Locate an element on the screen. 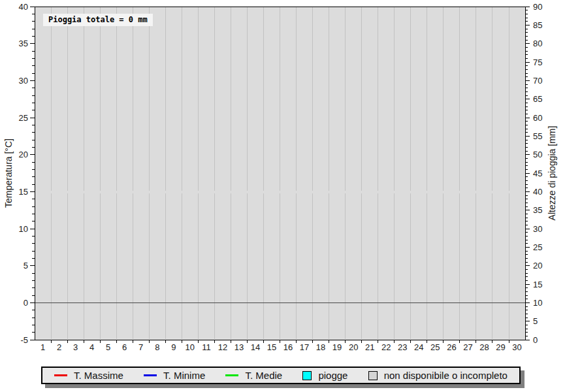 The width and height of the screenshot is (565, 392). svg-text: 80 is located at coordinates (538, 43).